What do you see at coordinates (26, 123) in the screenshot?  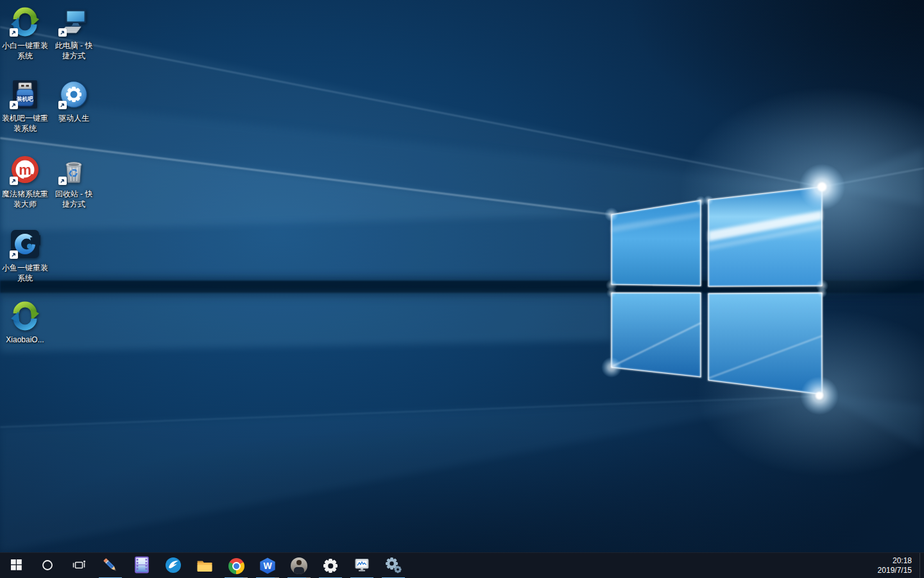 I see `icon-label: 装机吧一键重 装系统` at bounding box center [26, 123].